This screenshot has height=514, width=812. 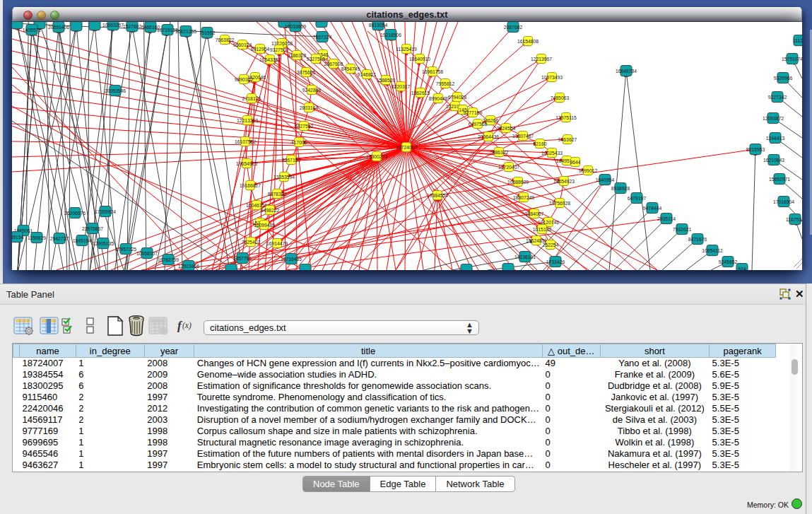 I want to click on svg-text: 18807249, so click(x=524, y=198).